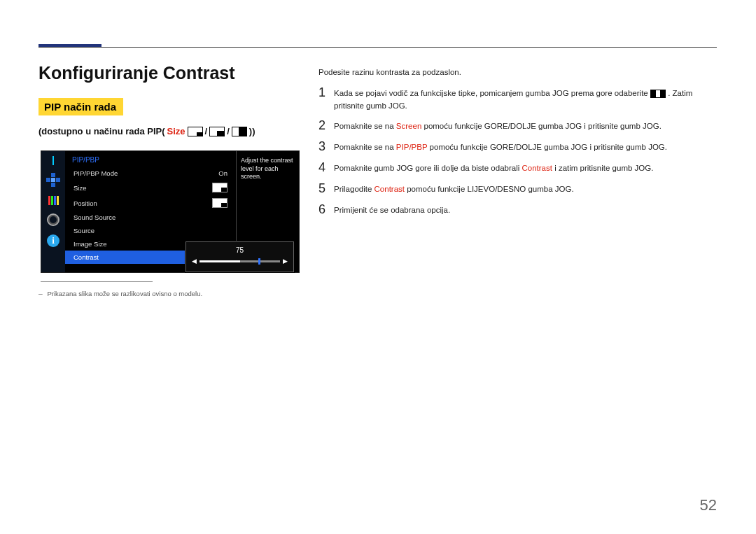 This screenshot has width=756, height=534. I want to click on step-text: Prilagodite Contrast pomoću funkcije LIJ…, so click(525, 189).